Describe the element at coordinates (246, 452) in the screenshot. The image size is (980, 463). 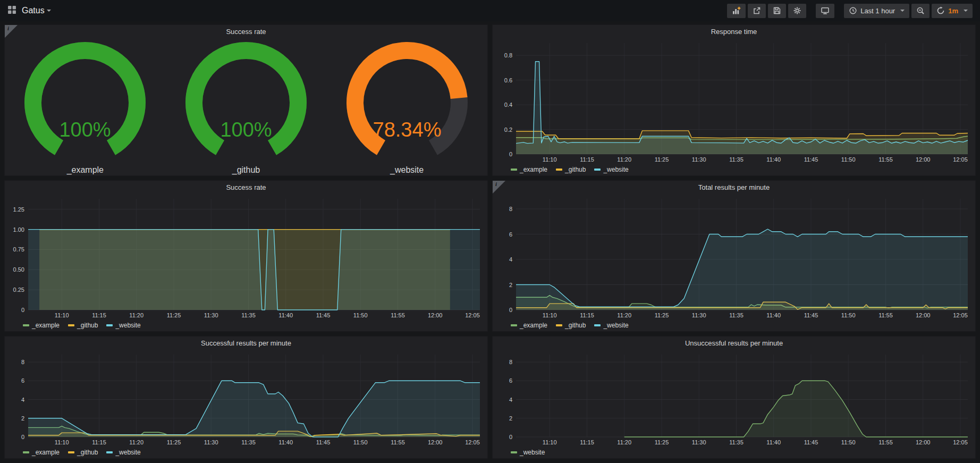
I see `chart-legend: _example_github_website` at that location.